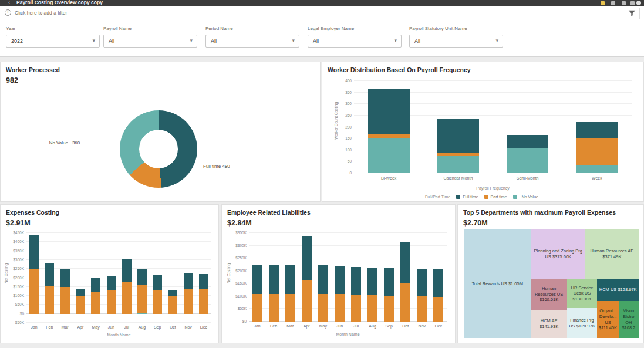  Describe the element at coordinates (618, 290) in the screenshot. I see `treemap-tile: HCM US $128.67K` at that location.